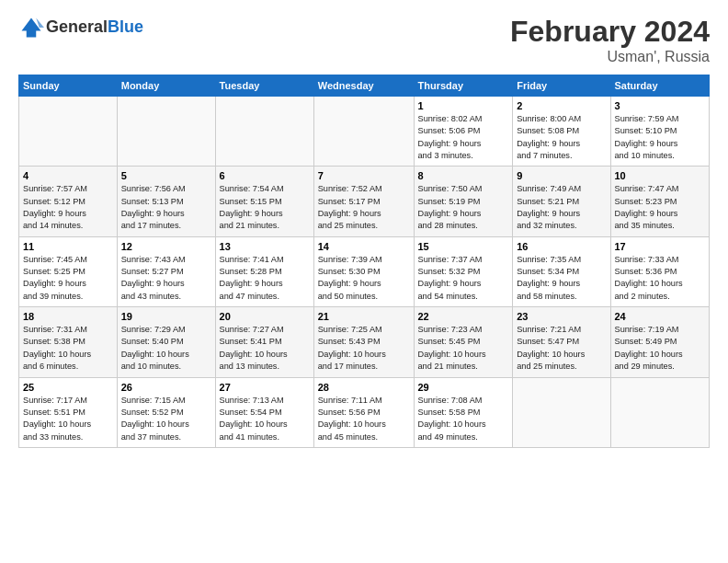 The image size is (728, 563). I want to click on calendar-cell: 25Sunrise: 7:17 AM Sunset: 5:51 PM Dayli…, so click(68, 412).